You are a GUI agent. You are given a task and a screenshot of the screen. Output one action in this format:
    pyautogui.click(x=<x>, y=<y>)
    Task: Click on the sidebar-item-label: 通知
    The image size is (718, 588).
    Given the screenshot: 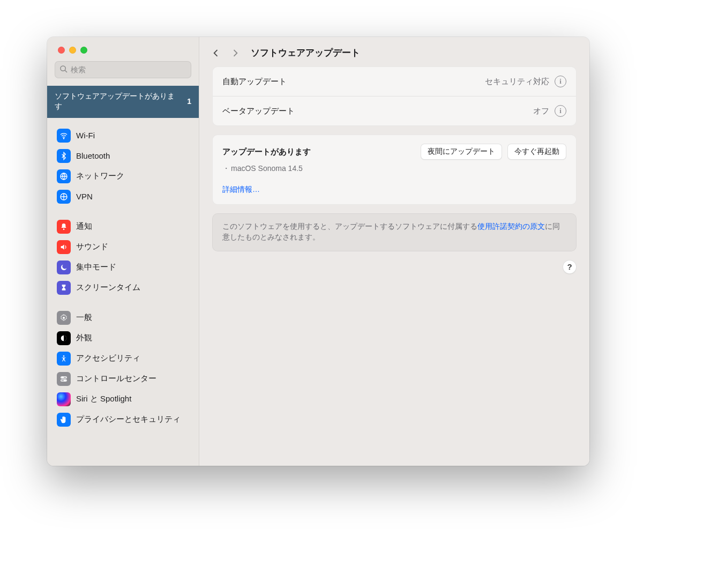 What is the action you would take?
    pyautogui.click(x=84, y=226)
    